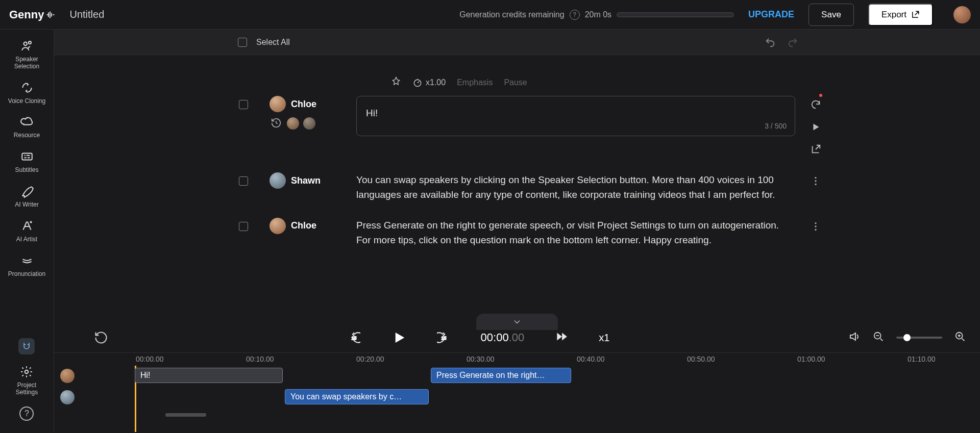  Describe the element at coordinates (444, 338) in the screenshot. I see `skip-forward-icon: 15` at that location.